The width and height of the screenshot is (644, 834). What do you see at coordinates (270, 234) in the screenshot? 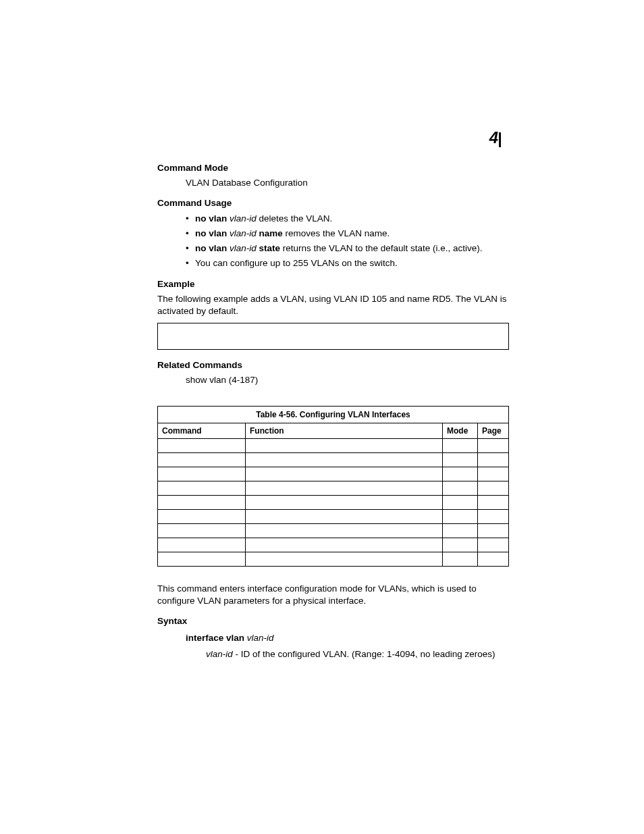
I see `usage-subkeyword: name` at bounding box center [270, 234].